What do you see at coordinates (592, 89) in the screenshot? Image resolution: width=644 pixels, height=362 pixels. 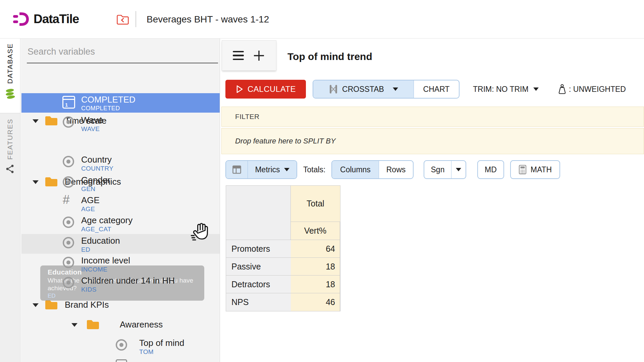 I see `weight-status: : UNWEIGHTED` at bounding box center [592, 89].